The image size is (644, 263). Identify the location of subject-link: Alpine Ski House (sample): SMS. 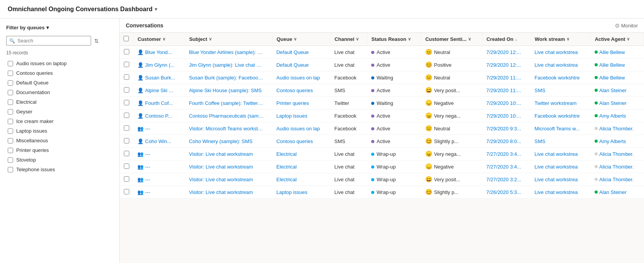
(227, 90).